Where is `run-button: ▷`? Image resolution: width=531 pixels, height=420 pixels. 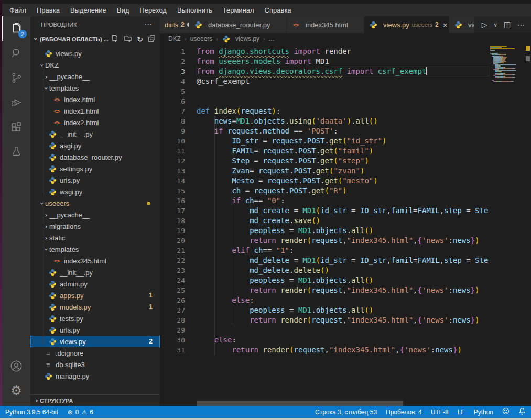 run-button: ▷ is located at coordinates (484, 25).